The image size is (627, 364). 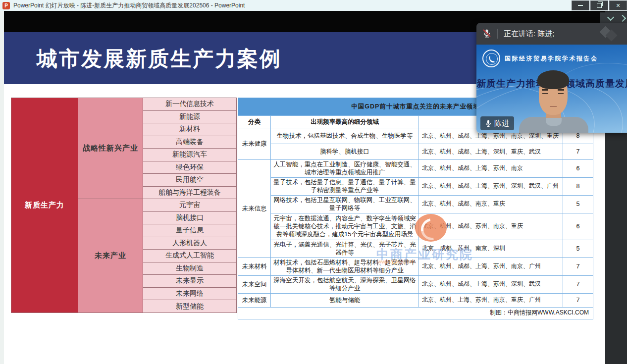 I want to click on item-cell: 量子信息, so click(x=190, y=231).